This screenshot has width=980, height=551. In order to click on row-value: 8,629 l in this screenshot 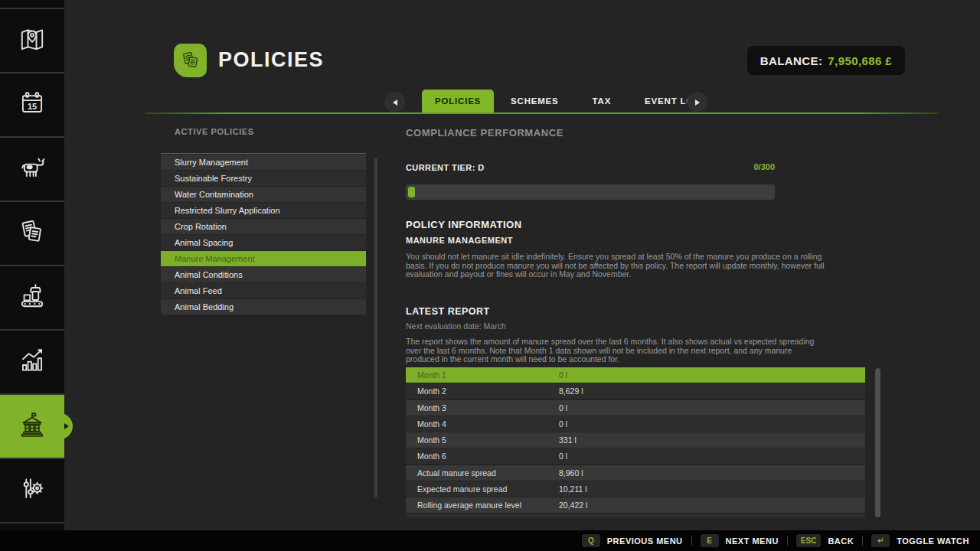, I will do `click(712, 391)`.